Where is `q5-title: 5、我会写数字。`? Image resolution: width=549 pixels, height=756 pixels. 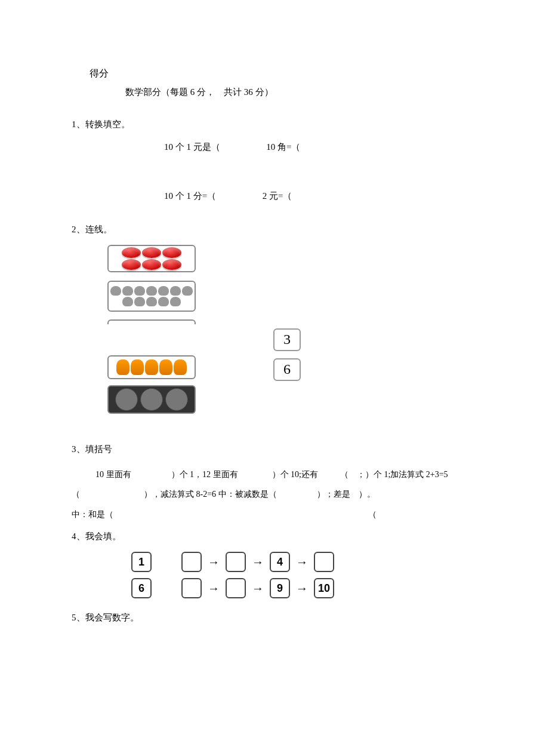 q5-title: 5、我会写数字。 is located at coordinates (274, 617).